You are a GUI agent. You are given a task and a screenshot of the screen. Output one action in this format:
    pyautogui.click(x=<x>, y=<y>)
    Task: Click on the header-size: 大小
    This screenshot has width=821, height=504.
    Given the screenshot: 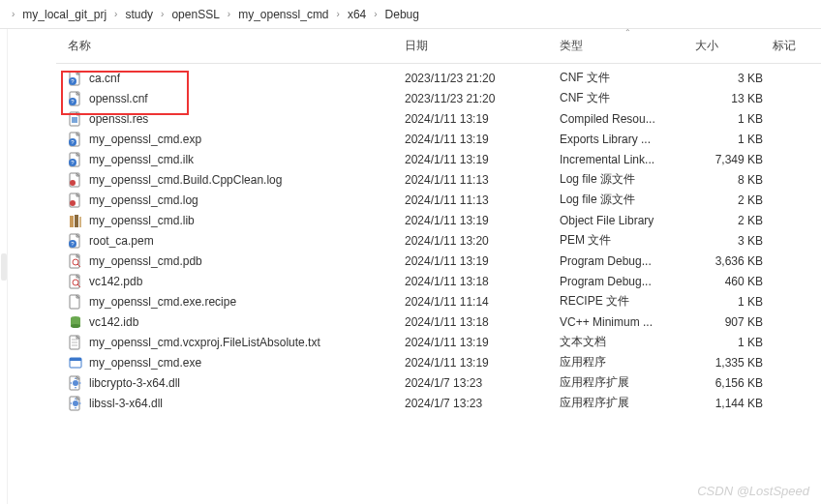 What is the action you would take?
    pyautogui.click(x=734, y=46)
    